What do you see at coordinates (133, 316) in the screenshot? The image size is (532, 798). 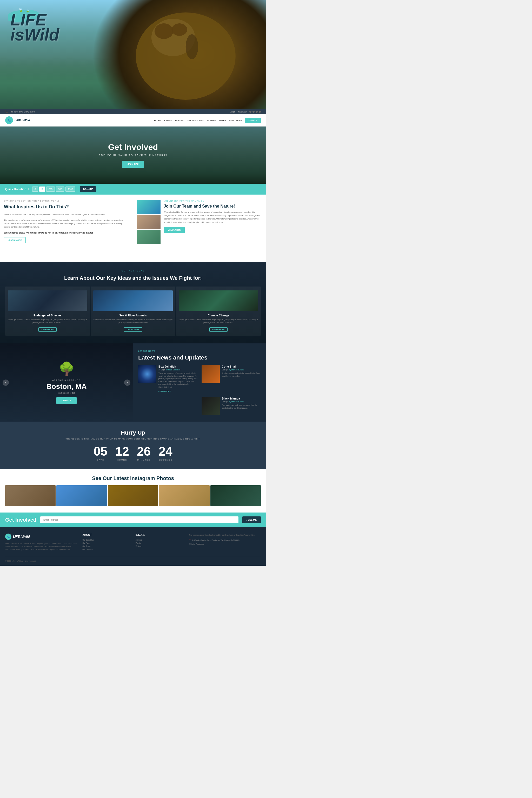 I see `sea-river-title: Sea & River Animals` at bounding box center [133, 316].